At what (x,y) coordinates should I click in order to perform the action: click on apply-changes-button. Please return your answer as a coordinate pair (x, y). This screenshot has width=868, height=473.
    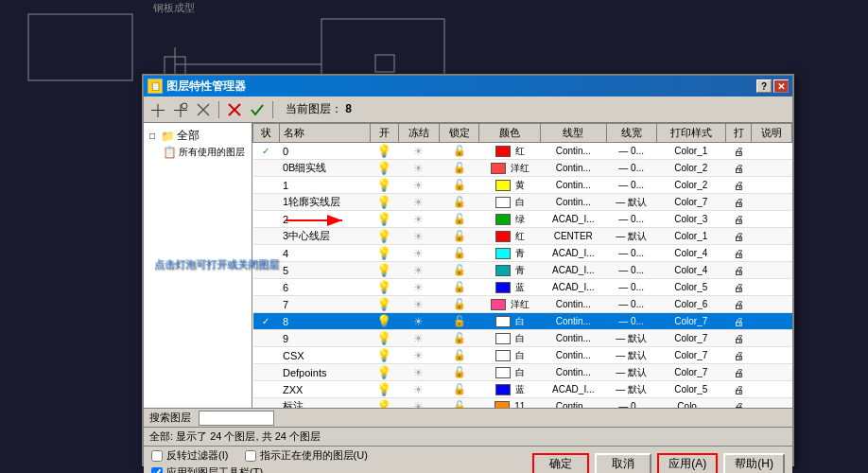
    Looking at the image, I should click on (257, 110).